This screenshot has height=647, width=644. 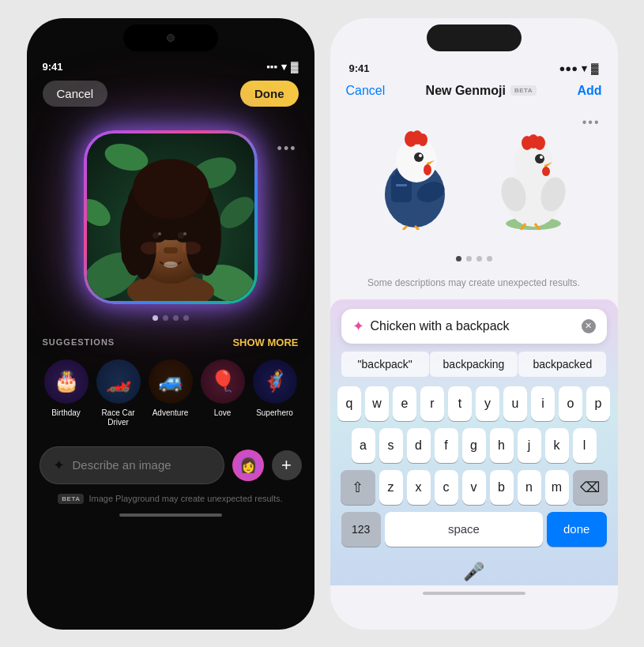 I want to click on key-a: a, so click(x=363, y=446).